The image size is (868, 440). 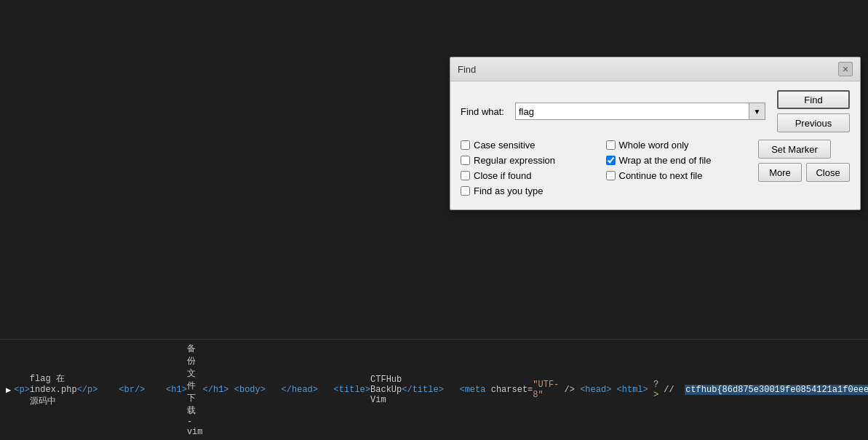 What do you see at coordinates (804, 161) in the screenshot?
I see `secondary-buttons: Set Marker More Close` at bounding box center [804, 161].